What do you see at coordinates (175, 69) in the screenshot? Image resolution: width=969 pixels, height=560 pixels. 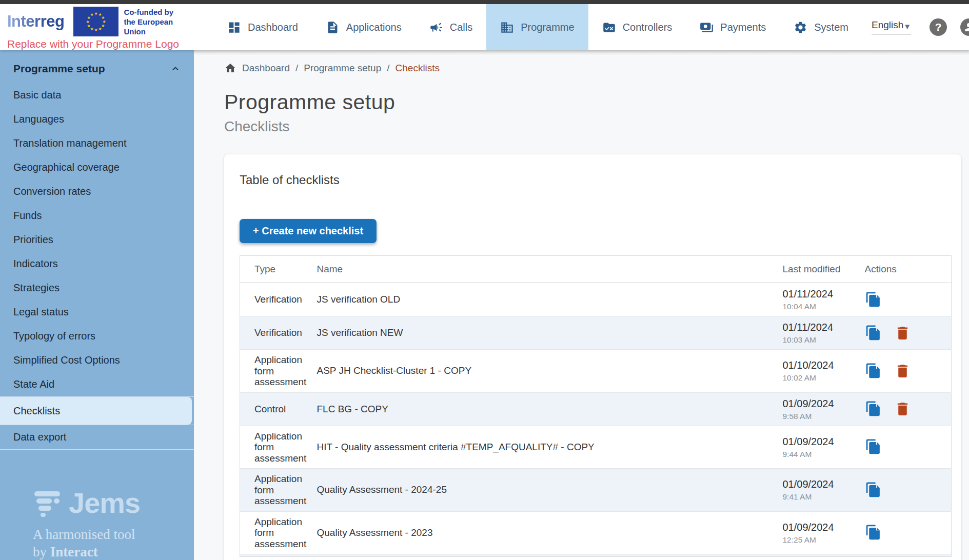 I see `chevron-up-icon` at bounding box center [175, 69].